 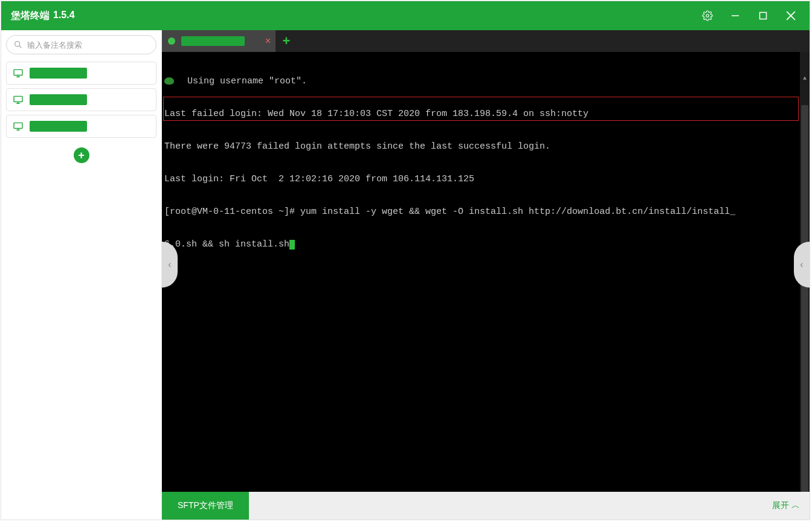 I want to click on search-wrap, so click(x=81, y=45).